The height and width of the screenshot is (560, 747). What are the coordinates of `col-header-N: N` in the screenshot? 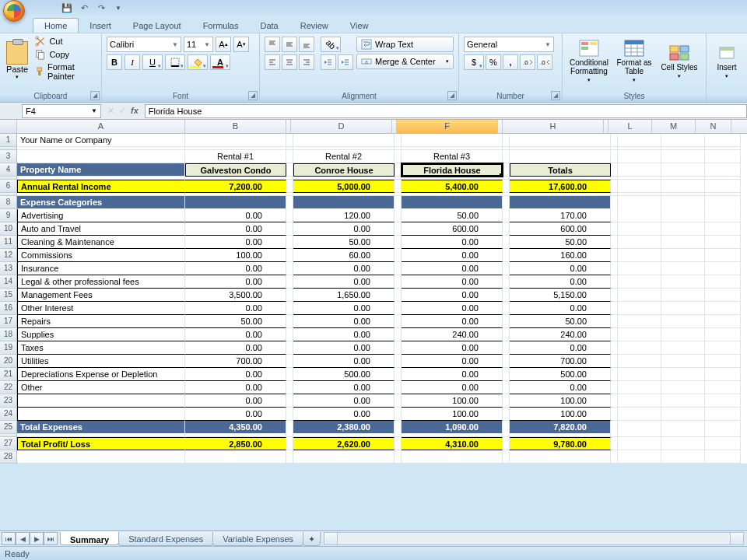 It's located at (714, 126).